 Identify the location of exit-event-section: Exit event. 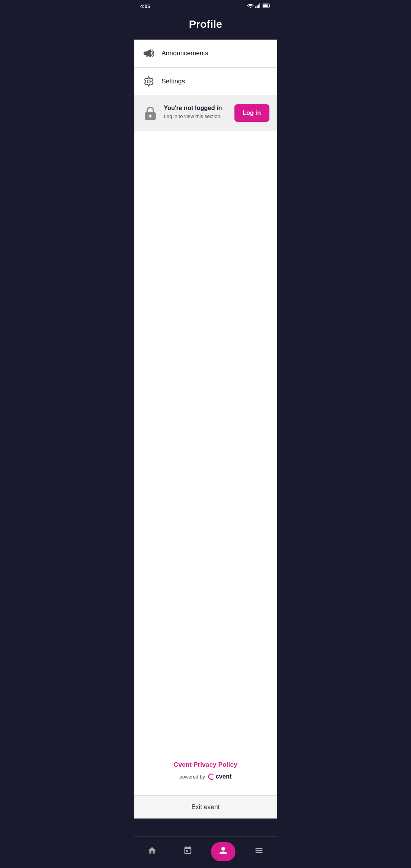
(206, 807).